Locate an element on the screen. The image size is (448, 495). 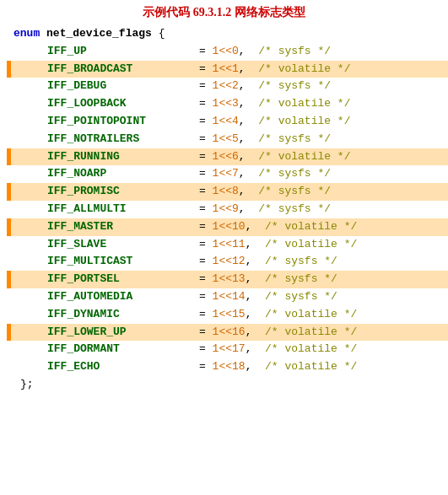
flag-name: IFF_DORMANT is located at coordinates (123, 349).